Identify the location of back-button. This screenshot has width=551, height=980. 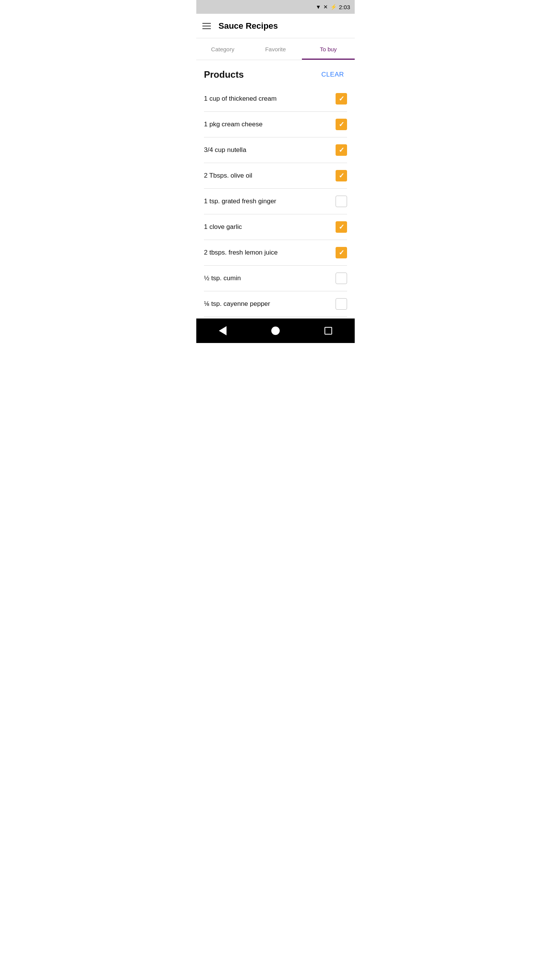
(223, 331).